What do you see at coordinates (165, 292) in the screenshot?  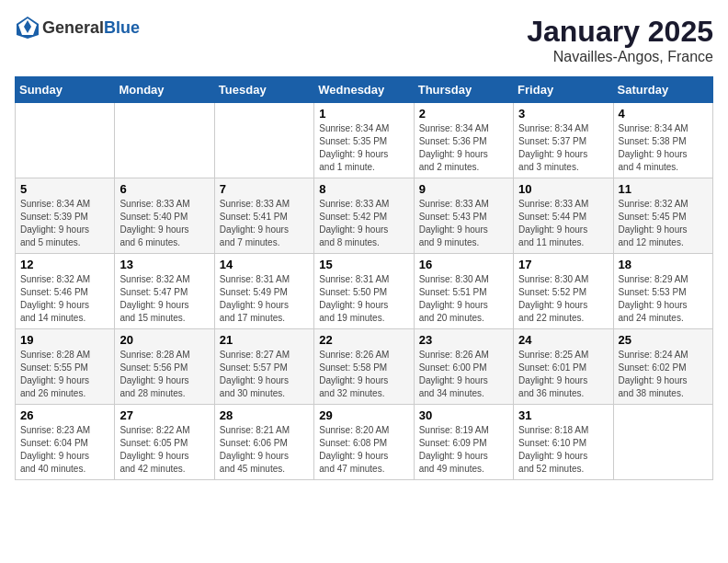 I see `calendar-cell: 13Sunrise: 8:32 AM Sunset: 5:47 PM Dayli…` at bounding box center [165, 292].